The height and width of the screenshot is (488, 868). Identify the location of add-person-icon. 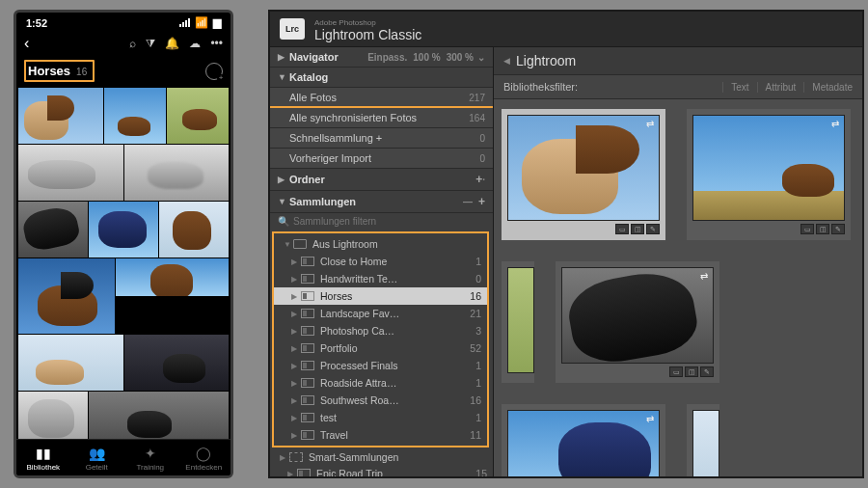
(214, 71).